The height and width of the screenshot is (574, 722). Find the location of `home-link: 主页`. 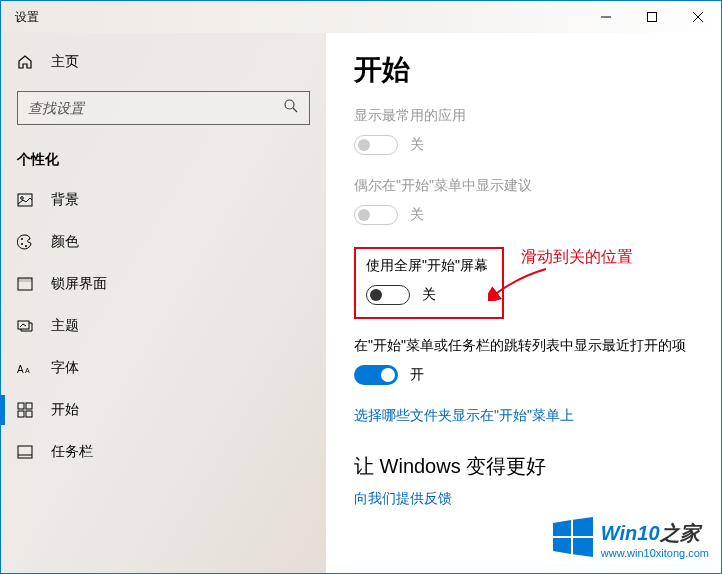

home-link: 主页 is located at coordinates (164, 62).